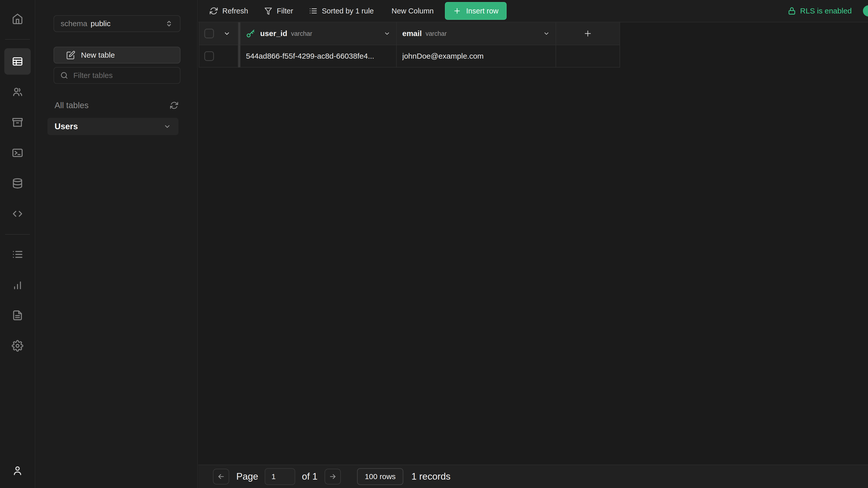 This screenshot has width=868, height=488. I want to click on sidebar-item-database, so click(18, 183).